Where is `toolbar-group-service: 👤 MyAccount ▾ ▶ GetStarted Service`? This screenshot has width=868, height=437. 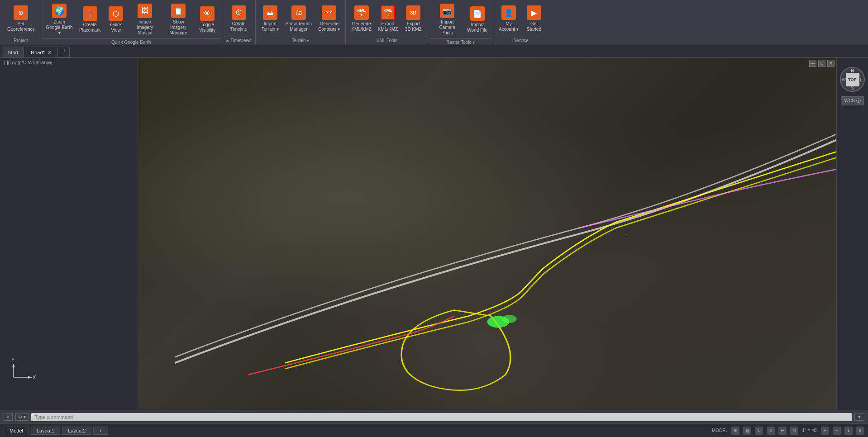 toolbar-group-service: 👤 MyAccount ▾ ▶ GetStarted Service is located at coordinates (521, 23).